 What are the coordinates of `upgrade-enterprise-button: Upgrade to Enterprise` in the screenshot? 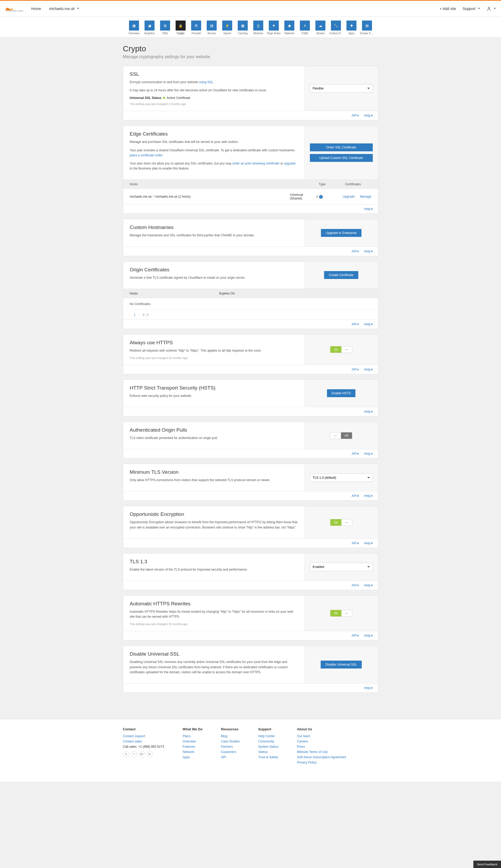 It's located at (341, 233).